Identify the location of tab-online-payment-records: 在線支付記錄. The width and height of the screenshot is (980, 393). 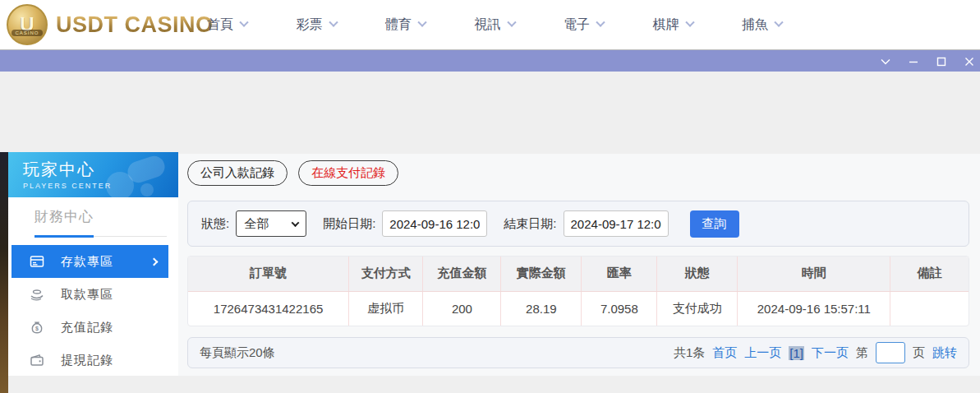
(348, 173).